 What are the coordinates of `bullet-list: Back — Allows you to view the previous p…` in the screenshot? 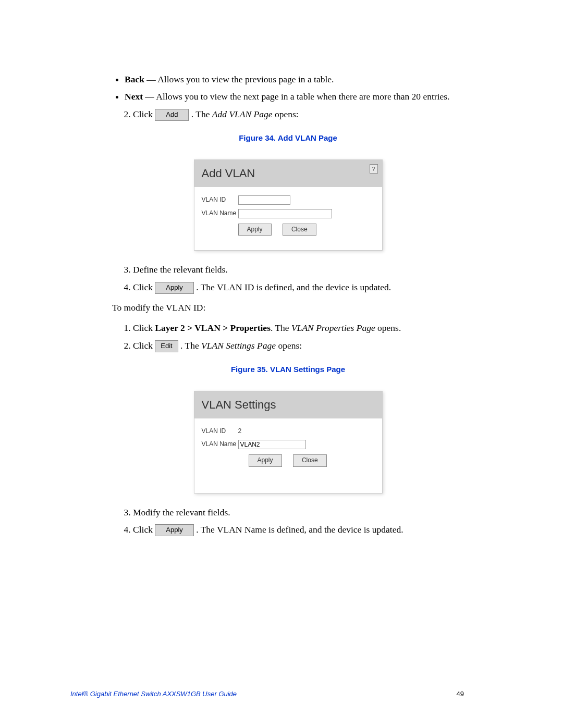 It's located at (288, 89).